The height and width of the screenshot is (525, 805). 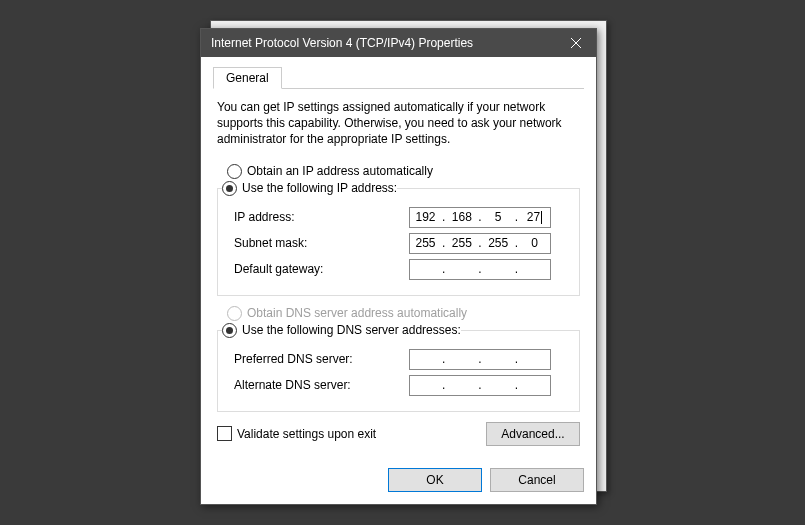 What do you see at coordinates (406, 172) in the screenshot?
I see `radio-ip-auto: Obtain an IP address automatically` at bounding box center [406, 172].